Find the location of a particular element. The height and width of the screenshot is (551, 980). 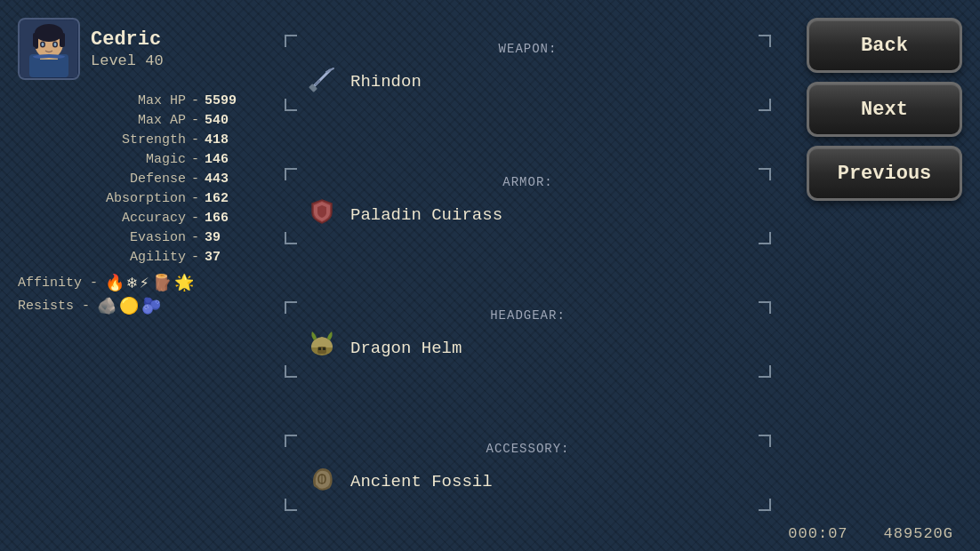

stat-label-agility: Agility is located at coordinates (101, 258).